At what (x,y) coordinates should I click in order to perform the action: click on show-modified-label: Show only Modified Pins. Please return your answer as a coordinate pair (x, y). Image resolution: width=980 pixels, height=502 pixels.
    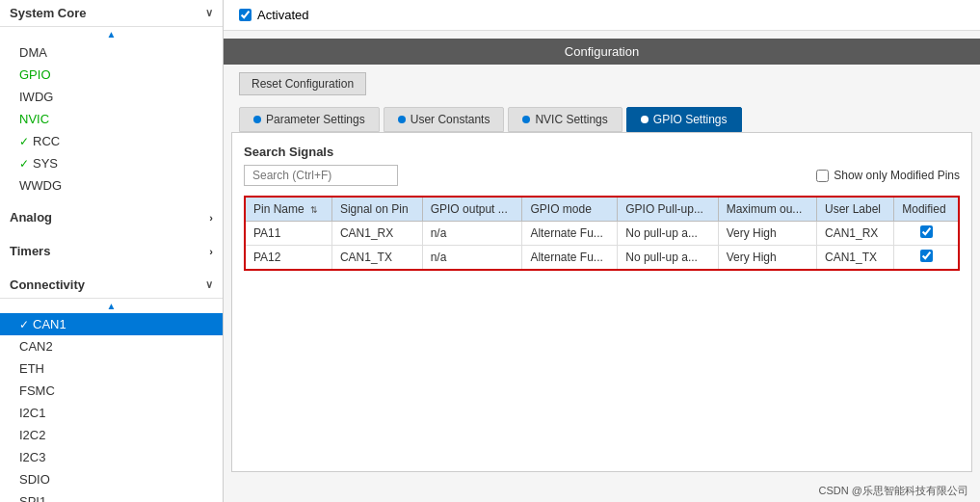
    Looking at the image, I should click on (896, 175).